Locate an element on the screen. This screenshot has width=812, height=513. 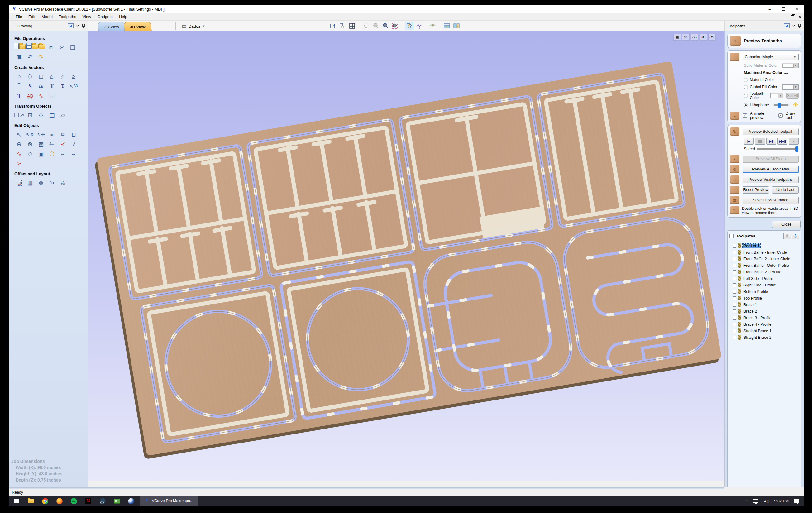
tile-windows-icon is located at coordinates (457, 26).